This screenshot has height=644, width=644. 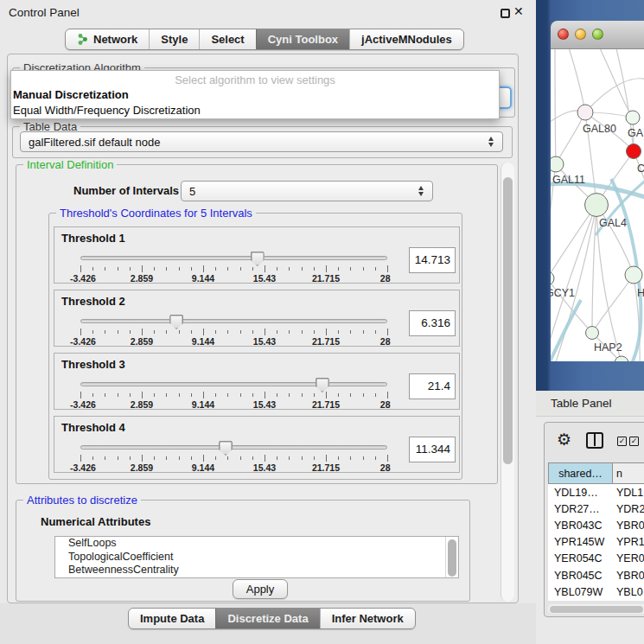 What do you see at coordinates (622, 359) in the screenshot?
I see `network-node-edge-node` at bounding box center [622, 359].